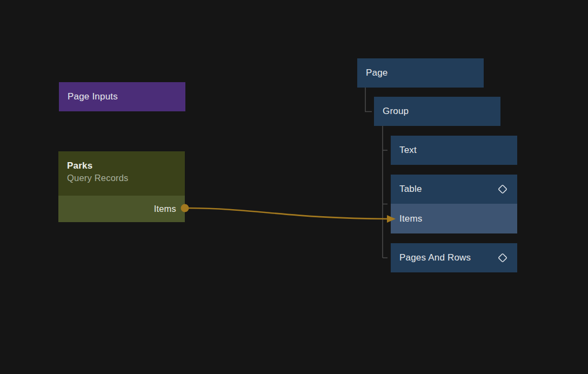  I want to click on tree-line-page-to-group, so click(369, 99).